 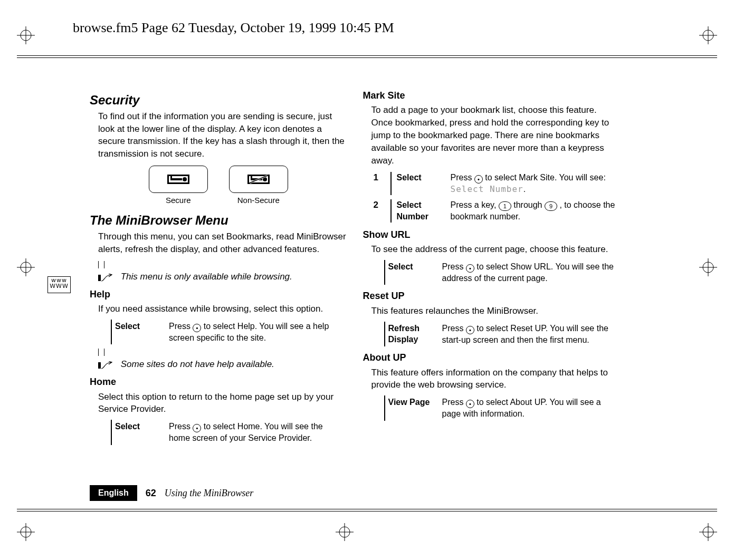 What do you see at coordinates (229, 332) in the screenshot?
I see `help-step-table: Select Press • to select Help. You will …` at bounding box center [229, 332].